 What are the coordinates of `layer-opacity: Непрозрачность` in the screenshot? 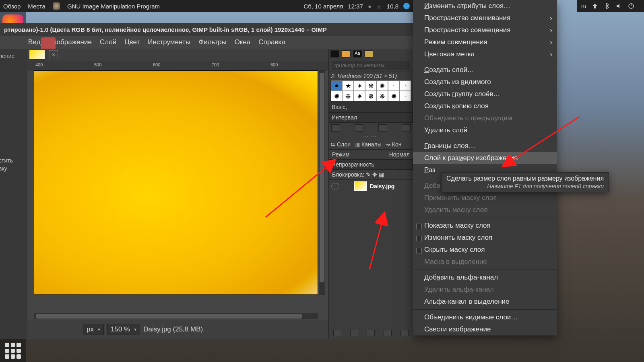 It's located at (371, 165).